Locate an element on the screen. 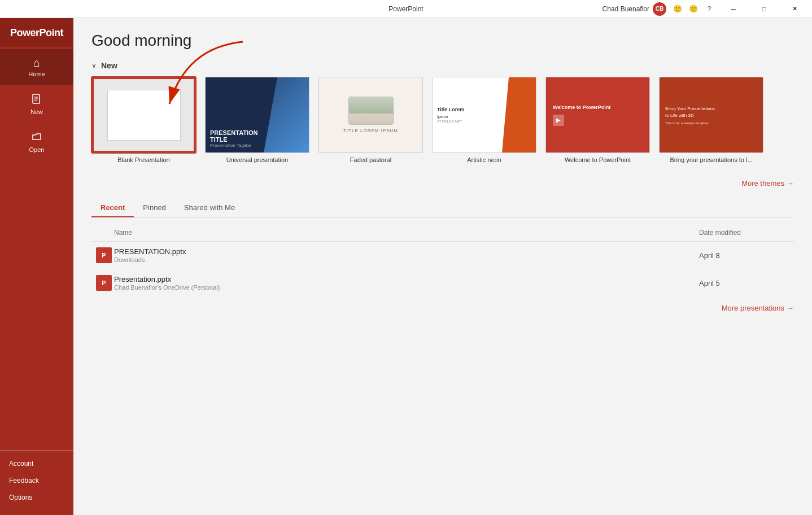  tab-recent: Recent is located at coordinates (113, 208).